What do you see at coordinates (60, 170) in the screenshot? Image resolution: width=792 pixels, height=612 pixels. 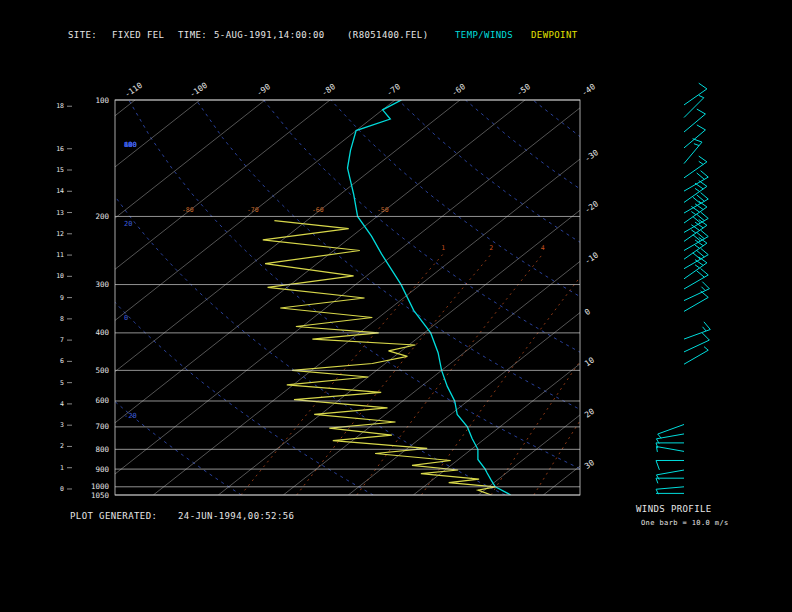 I see `svg-text: 15` at bounding box center [60, 170].